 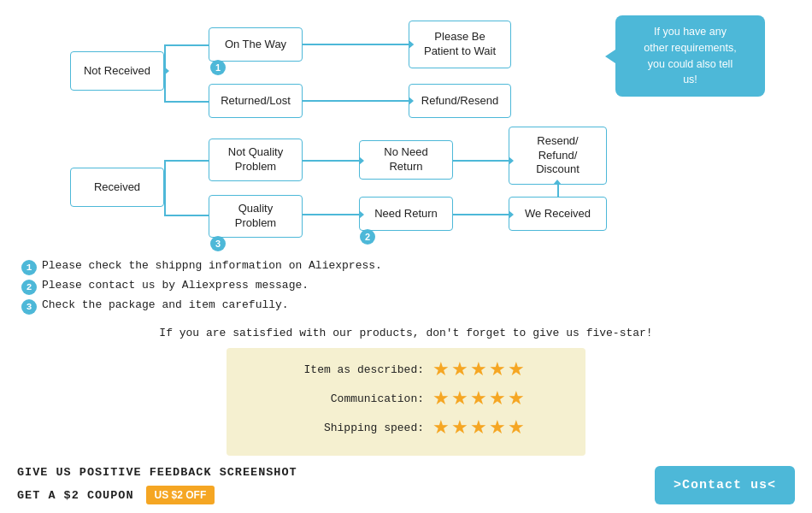 I want to click on note-badge-2: 2, so click(x=29, y=287).